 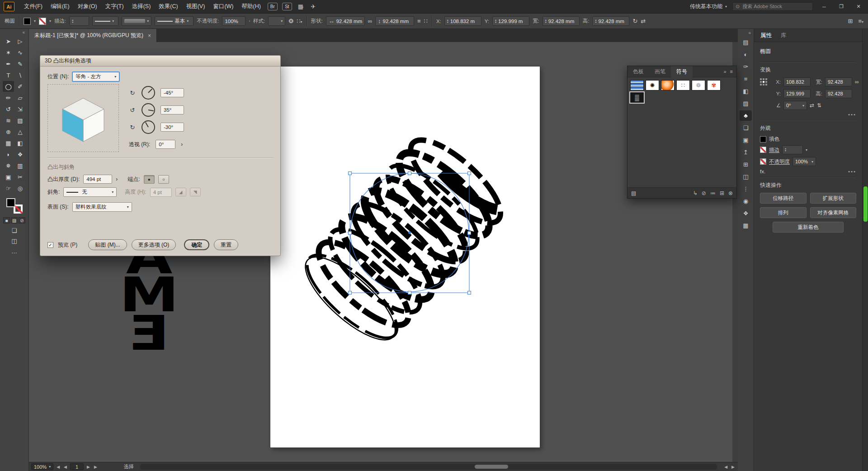 What do you see at coordinates (60, 6) in the screenshot?
I see `menubar-item: 编辑(E)` at bounding box center [60, 6].